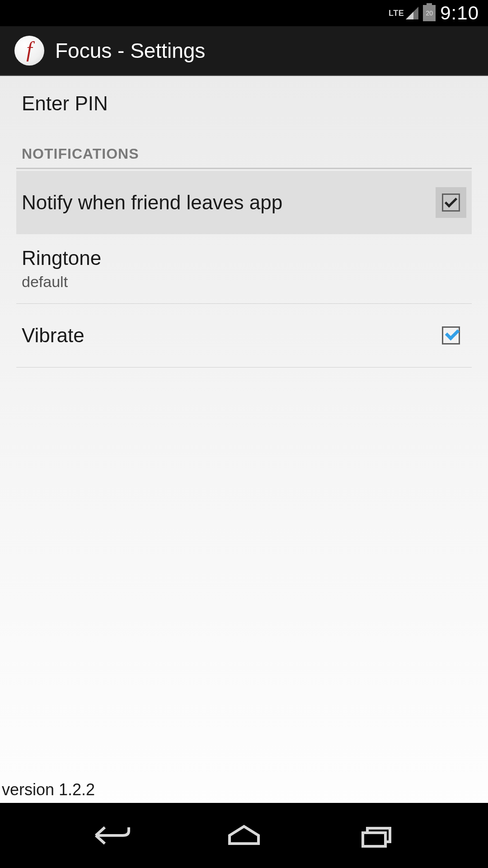 The width and height of the screenshot is (488, 868). What do you see at coordinates (244, 13) in the screenshot?
I see `status-bar: LTE 20 9:10` at bounding box center [244, 13].